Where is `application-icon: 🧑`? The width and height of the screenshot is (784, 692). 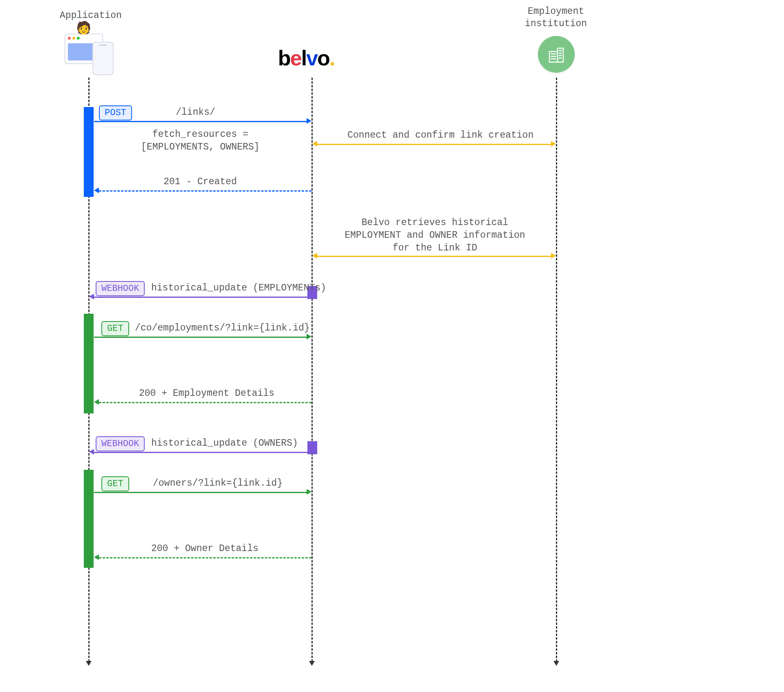
application-icon: 🧑 is located at coordinates (89, 50).